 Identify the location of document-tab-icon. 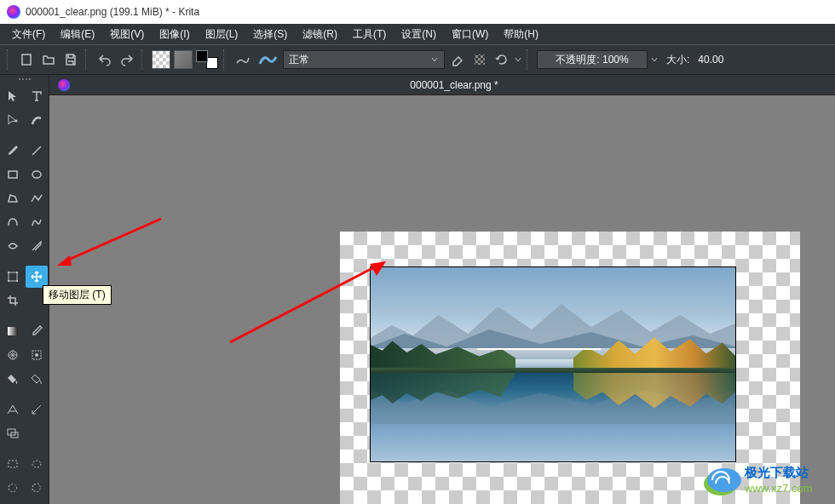
(64, 85).